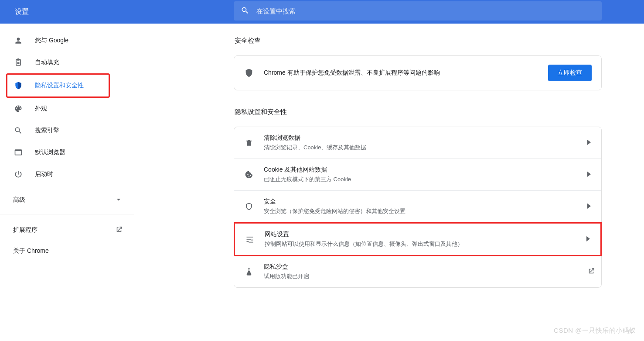  I want to click on sidebar-item-label: 搜索引擎, so click(47, 131).